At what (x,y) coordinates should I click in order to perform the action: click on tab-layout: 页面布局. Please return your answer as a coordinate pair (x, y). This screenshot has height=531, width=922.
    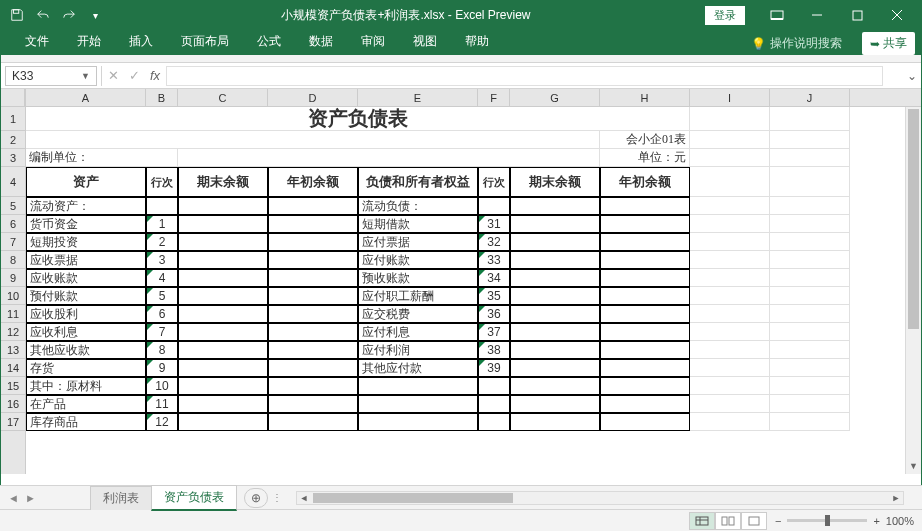
    Looking at the image, I should click on (205, 42).